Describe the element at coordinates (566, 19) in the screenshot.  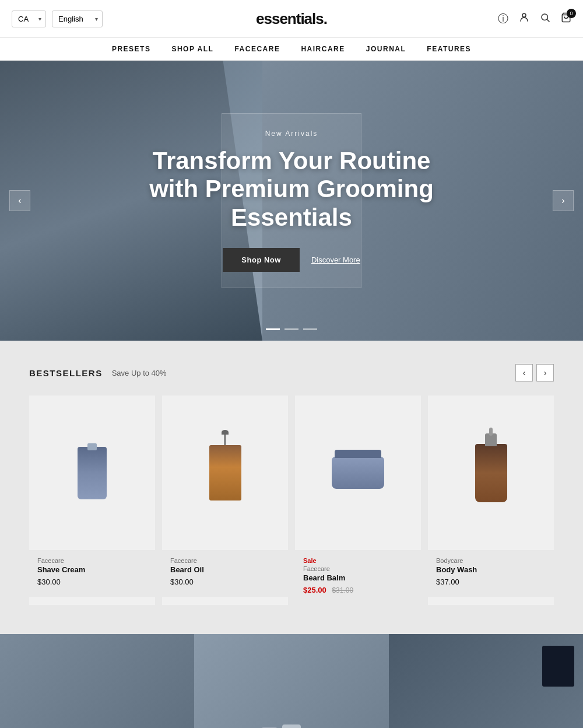
I see `cart-icon: 0` at that location.